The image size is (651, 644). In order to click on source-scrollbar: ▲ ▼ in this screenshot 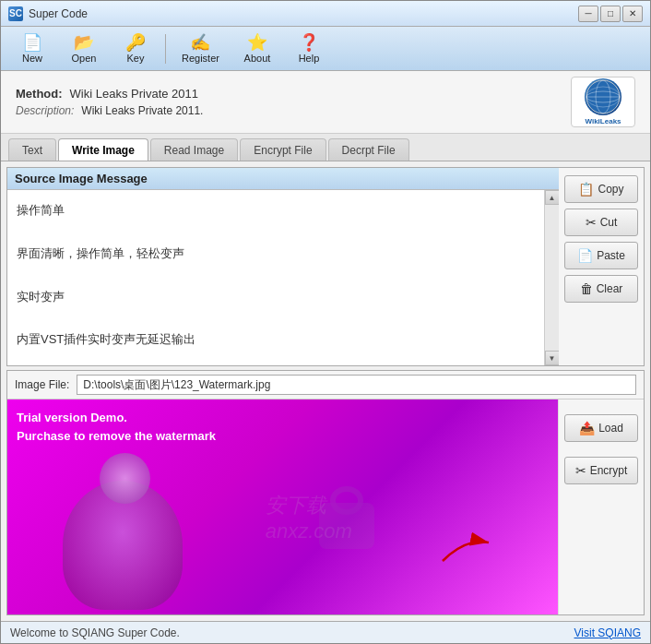, I will do `click(551, 278)`.